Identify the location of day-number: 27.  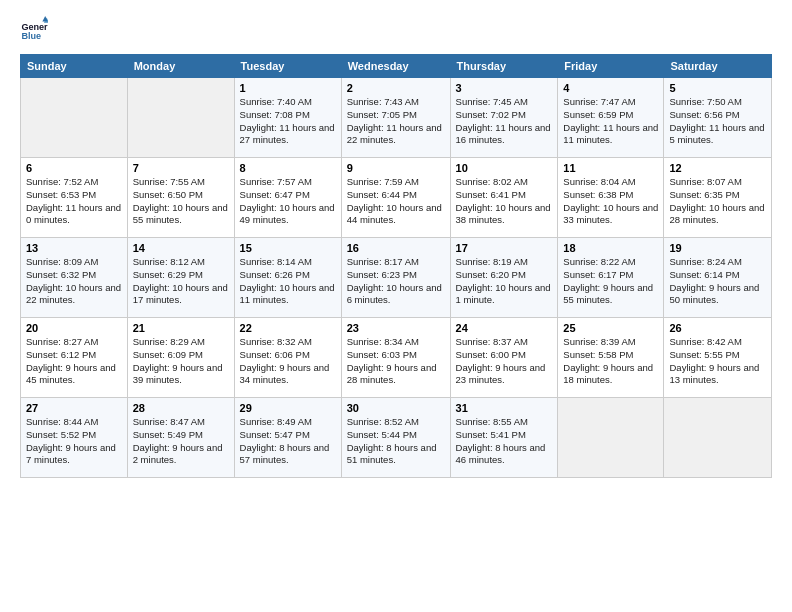
(74, 408).